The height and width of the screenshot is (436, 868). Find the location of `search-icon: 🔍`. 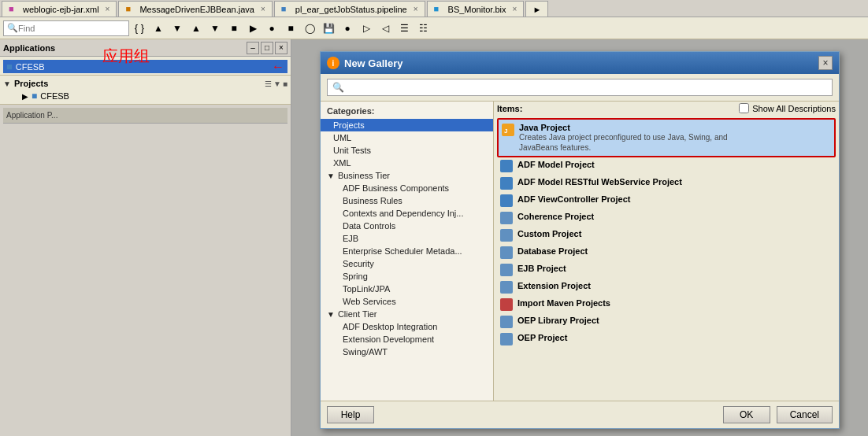

search-icon: 🔍 is located at coordinates (13, 28).